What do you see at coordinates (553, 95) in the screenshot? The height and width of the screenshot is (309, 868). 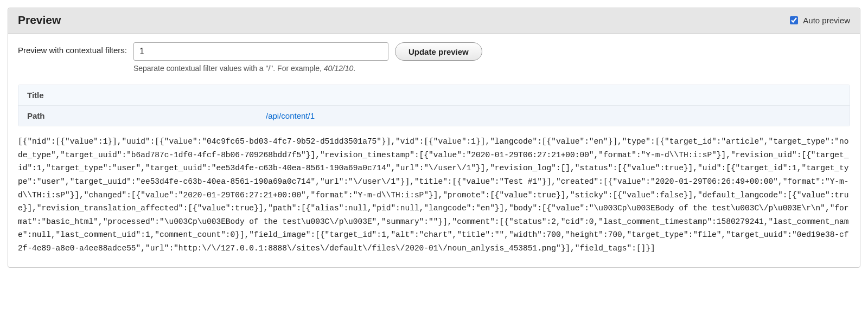 I see `meta-title-value` at bounding box center [553, 95].